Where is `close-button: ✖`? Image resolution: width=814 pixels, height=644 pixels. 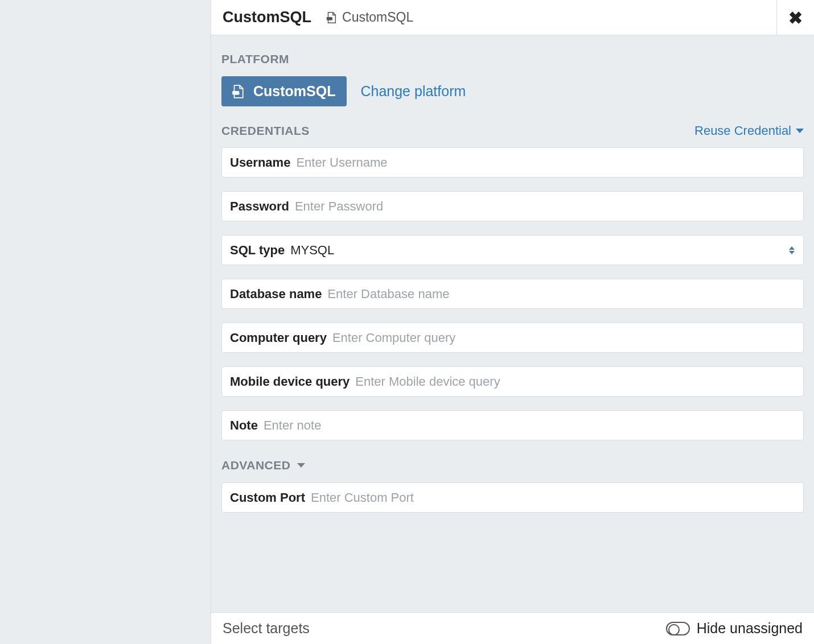 close-button: ✖ is located at coordinates (795, 18).